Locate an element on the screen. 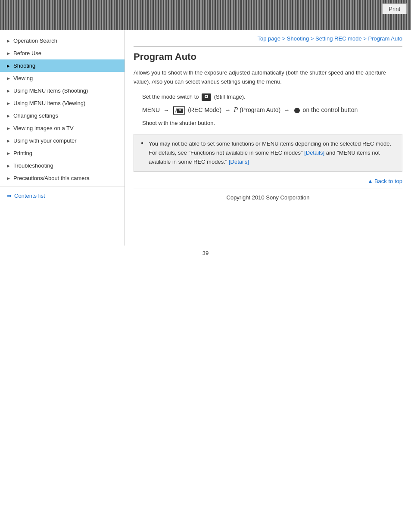 The height and width of the screenshot is (532, 411). footer-divider is located at coordinates (268, 189).